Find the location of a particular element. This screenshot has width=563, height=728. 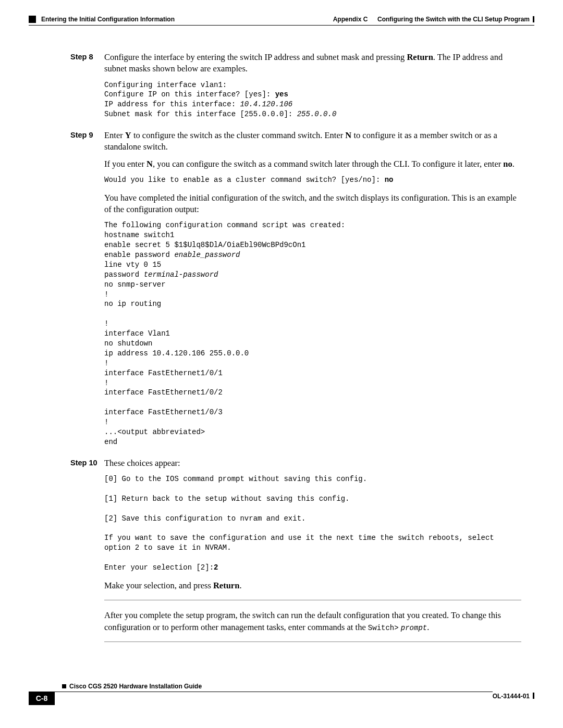

footer-square-icon is located at coordinates (64, 686).